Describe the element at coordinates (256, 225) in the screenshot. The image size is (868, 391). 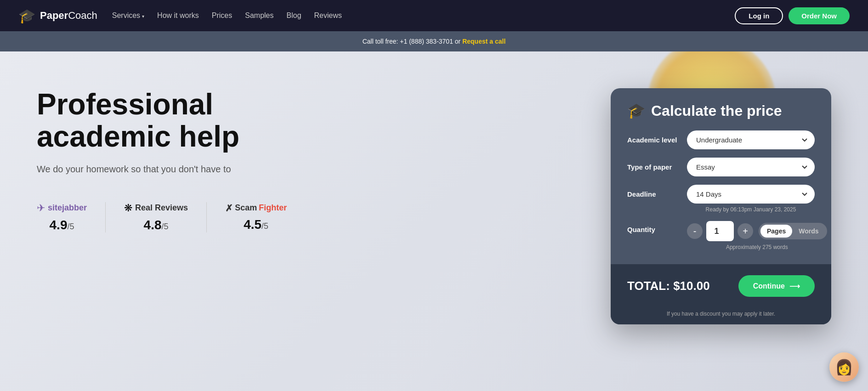
I see `scamfighter-score: 4.5/5` at that location.